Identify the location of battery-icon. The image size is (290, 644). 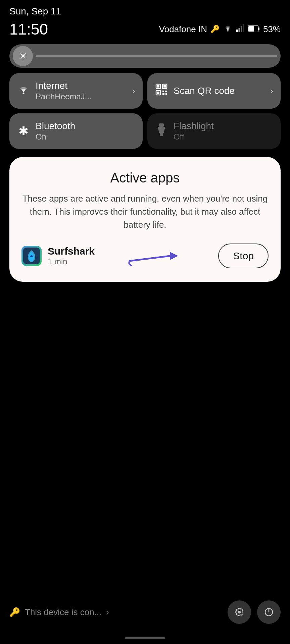
(254, 30).